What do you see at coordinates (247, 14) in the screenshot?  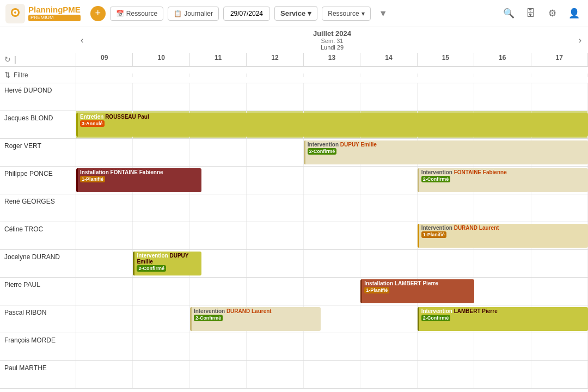 I see `date-button: 29/07/2024` at bounding box center [247, 14].